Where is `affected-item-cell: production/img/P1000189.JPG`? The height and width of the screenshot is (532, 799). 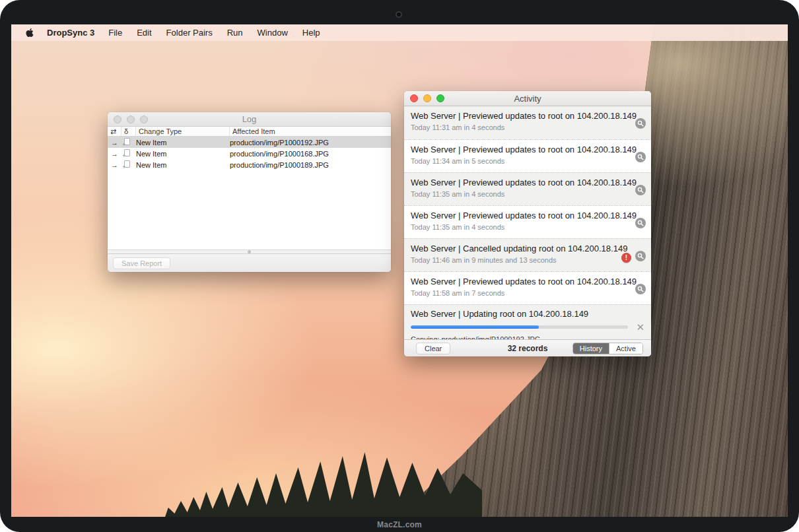
affected-item-cell: production/img/P1000189.JPG is located at coordinates (310, 165).